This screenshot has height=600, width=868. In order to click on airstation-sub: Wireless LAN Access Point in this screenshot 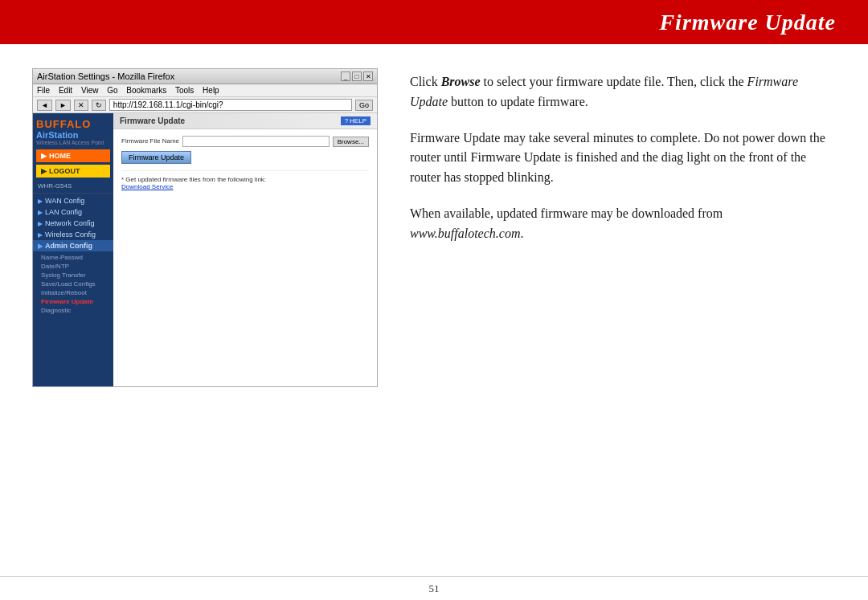, I will do `click(73, 143)`.